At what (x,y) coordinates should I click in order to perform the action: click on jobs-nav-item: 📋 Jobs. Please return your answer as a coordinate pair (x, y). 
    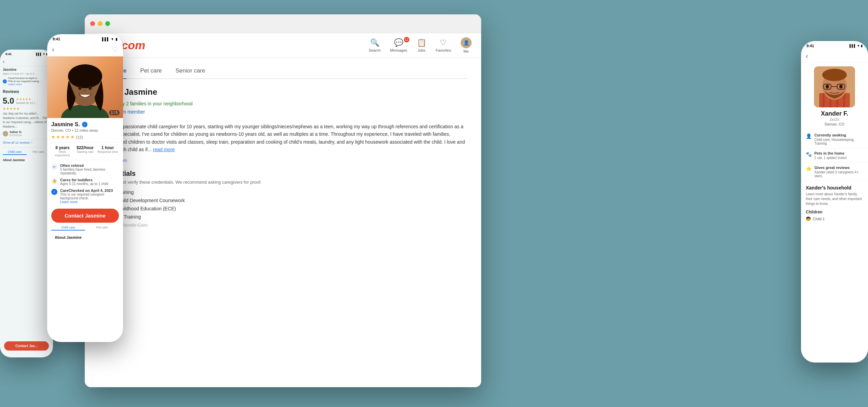
    Looking at the image, I should click on (422, 45).